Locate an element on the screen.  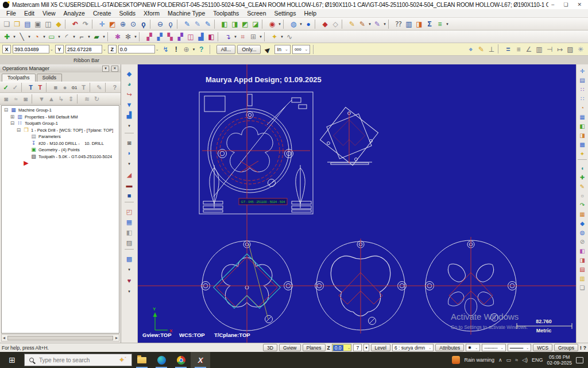
level-button: Level is located at coordinates (381, 347).